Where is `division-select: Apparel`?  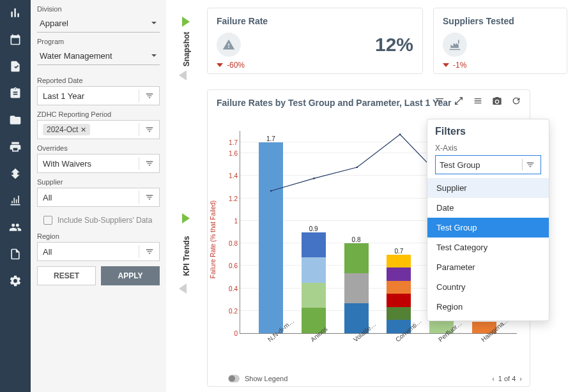
division-select: Apparel is located at coordinates (98, 24).